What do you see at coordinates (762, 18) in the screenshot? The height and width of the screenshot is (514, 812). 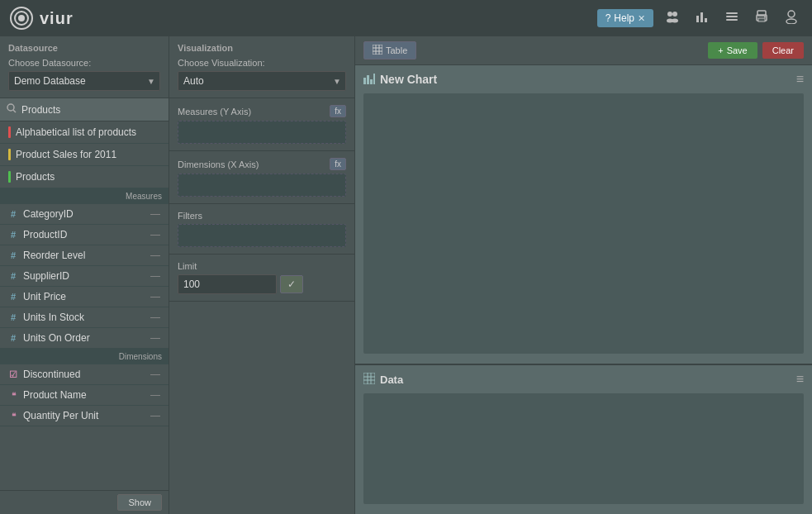 I see `printer-icon` at bounding box center [762, 18].